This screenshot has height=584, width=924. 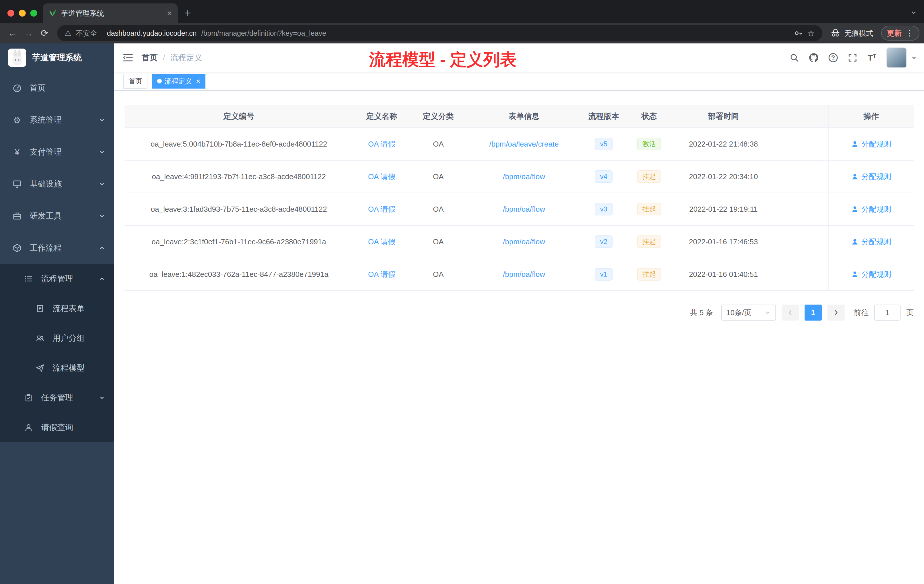 What do you see at coordinates (811, 33) in the screenshot?
I see `bookmark-star-icon: ☆` at bounding box center [811, 33].